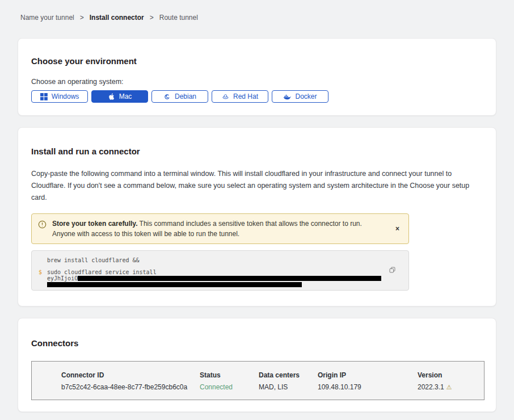 This screenshot has width=514, height=420. I want to click on os-button-label: Debian, so click(186, 96).